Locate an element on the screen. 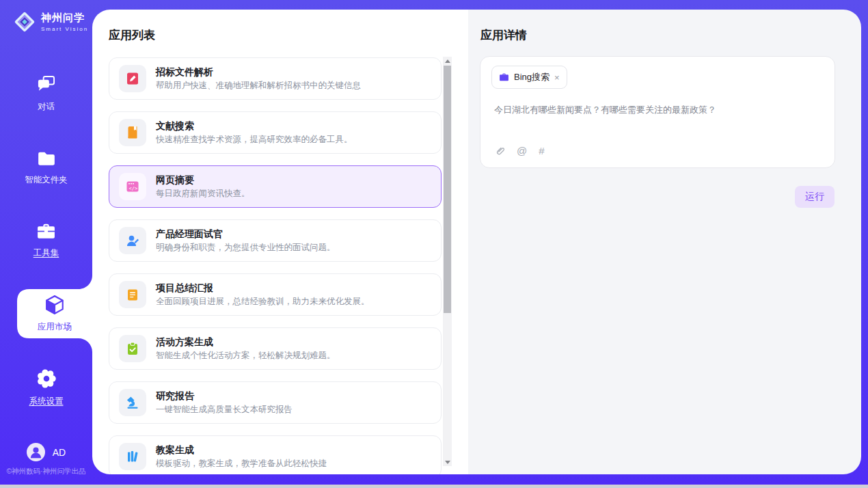 Image resolution: width=868 pixels, height=488 pixels. sidebar-item-label: 应用市场 is located at coordinates (55, 327).